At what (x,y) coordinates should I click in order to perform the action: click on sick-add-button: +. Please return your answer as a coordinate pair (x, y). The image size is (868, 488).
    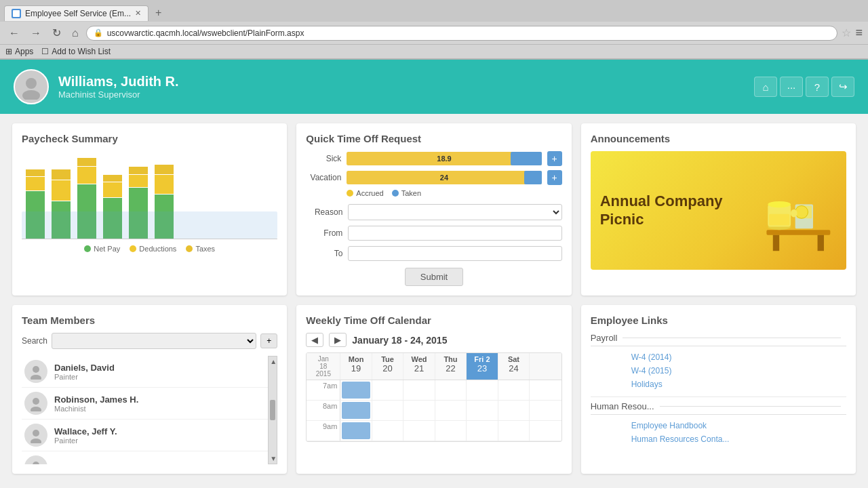
    Looking at the image, I should click on (555, 159).